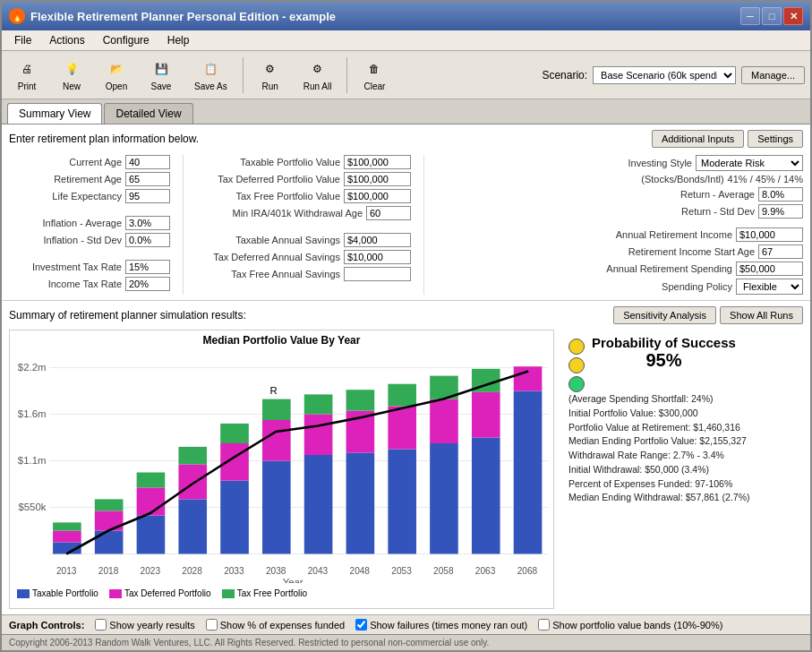 This screenshot has width=812, height=652. Describe the element at coordinates (152, 625) in the screenshot. I see `yearly-label: Show yearly results` at that location.